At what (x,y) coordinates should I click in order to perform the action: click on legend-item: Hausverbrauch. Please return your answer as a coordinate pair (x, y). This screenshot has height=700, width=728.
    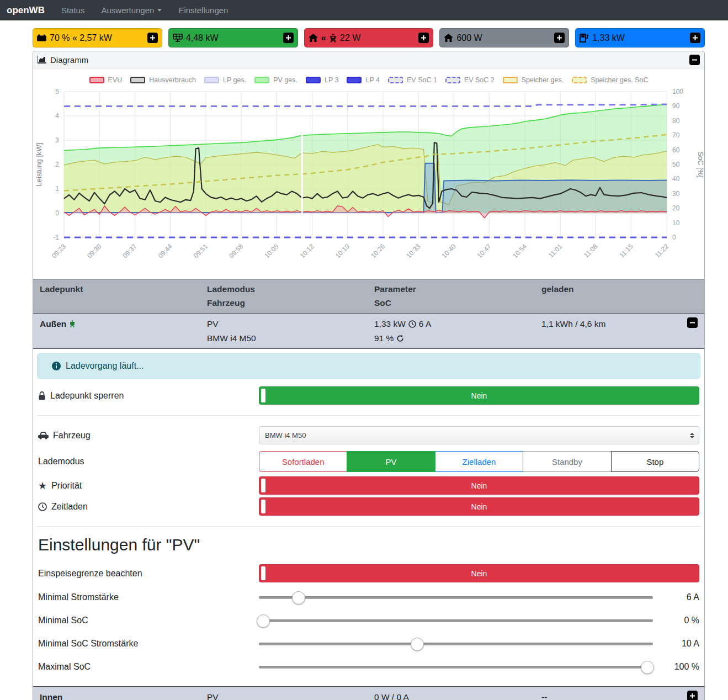
    Looking at the image, I should click on (163, 80).